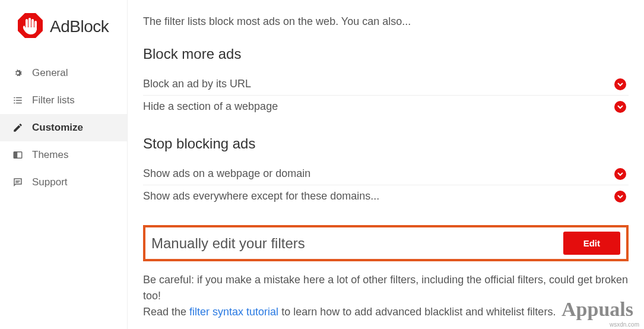 The width and height of the screenshot is (644, 329). Describe the element at coordinates (18, 128) in the screenshot. I see `pencil-icon` at that location.